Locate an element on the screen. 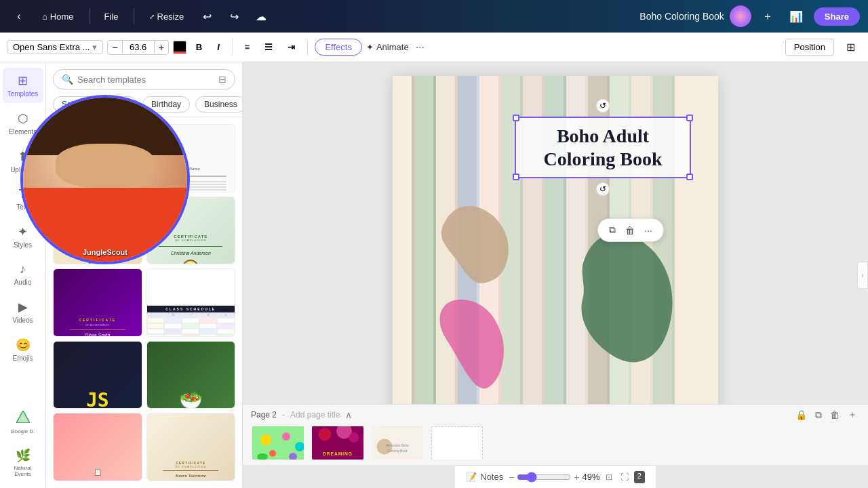 The image size is (868, 488). template-card-js: JS ▶ is located at coordinates (98, 375).